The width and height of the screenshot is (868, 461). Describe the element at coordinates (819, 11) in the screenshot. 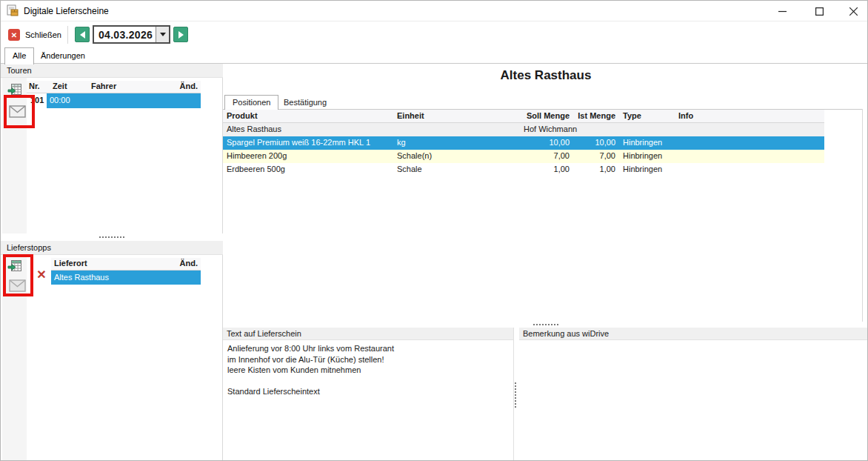

I see `maximize-button` at that location.